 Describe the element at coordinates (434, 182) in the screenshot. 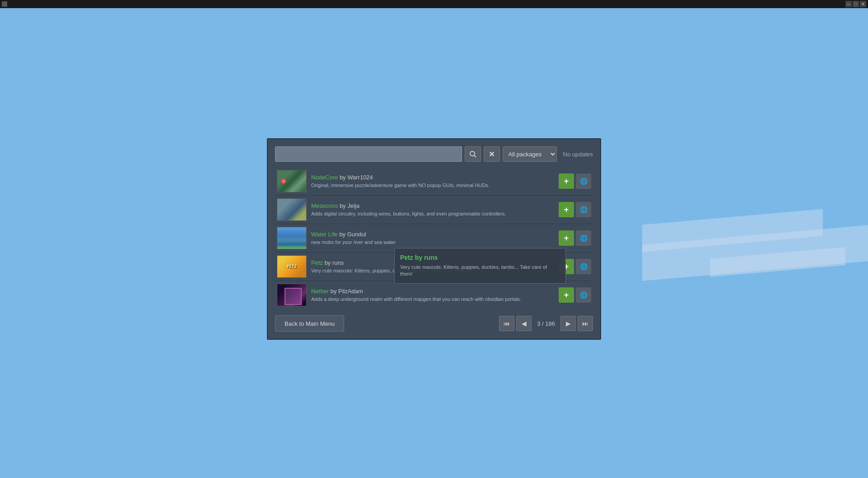

I see `list-item: NodeCore by Warr1024 Original, immersive…` at that location.